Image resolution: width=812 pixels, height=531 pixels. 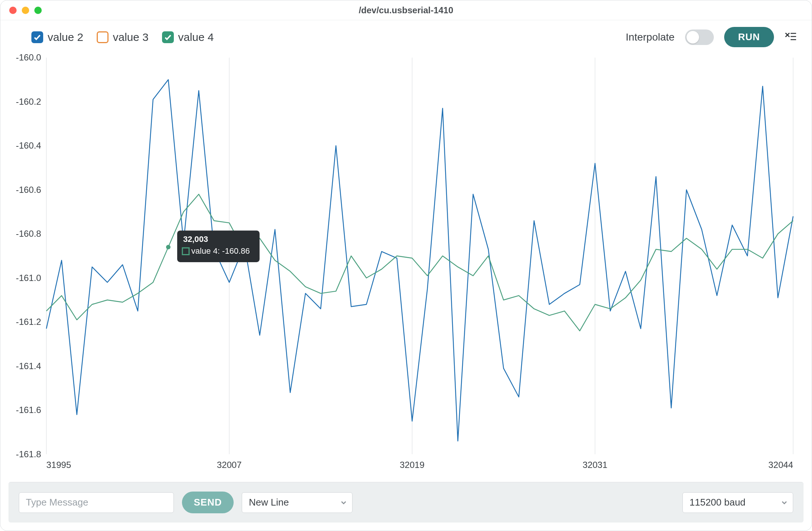 What do you see at coordinates (28, 58) in the screenshot?
I see `svg-text: -160.0` at bounding box center [28, 58].